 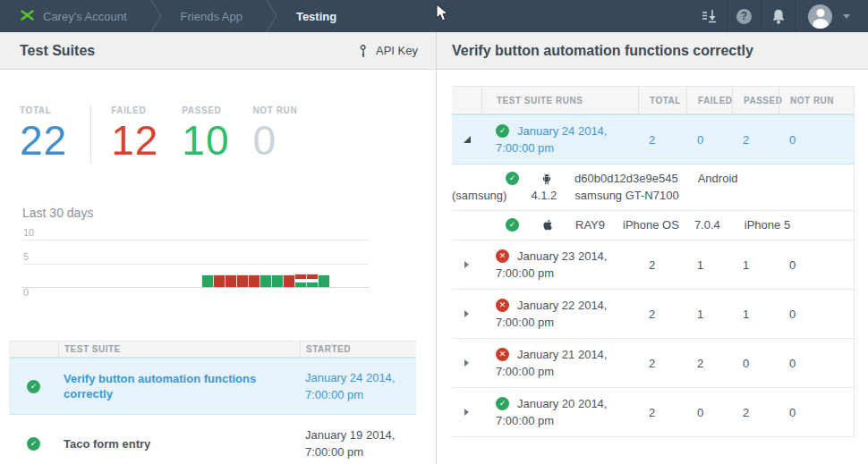 I want to click on summary-stats: TOTAL 22 FAILED 12 PASSED 10 NOT RUN 0, so click(x=170, y=134).